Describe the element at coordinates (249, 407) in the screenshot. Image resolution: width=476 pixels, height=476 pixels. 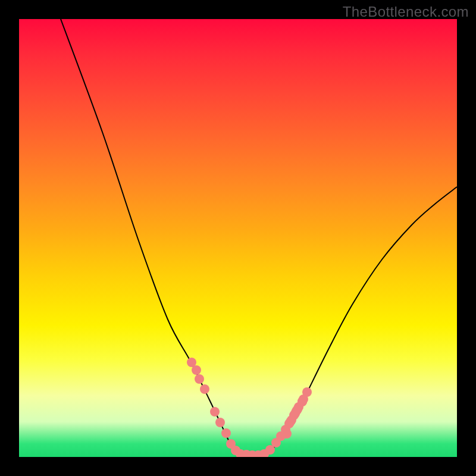
I see `data-points` at that location.